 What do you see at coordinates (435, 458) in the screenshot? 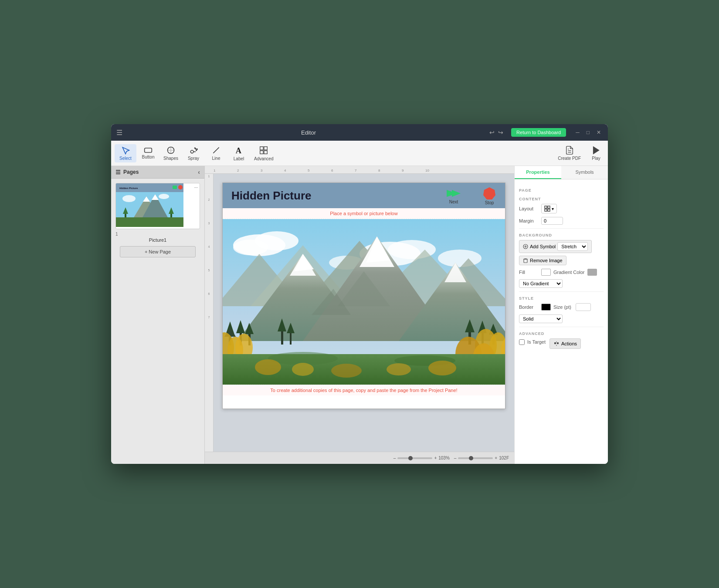
I see `zoom-plus-1: +` at bounding box center [435, 458].